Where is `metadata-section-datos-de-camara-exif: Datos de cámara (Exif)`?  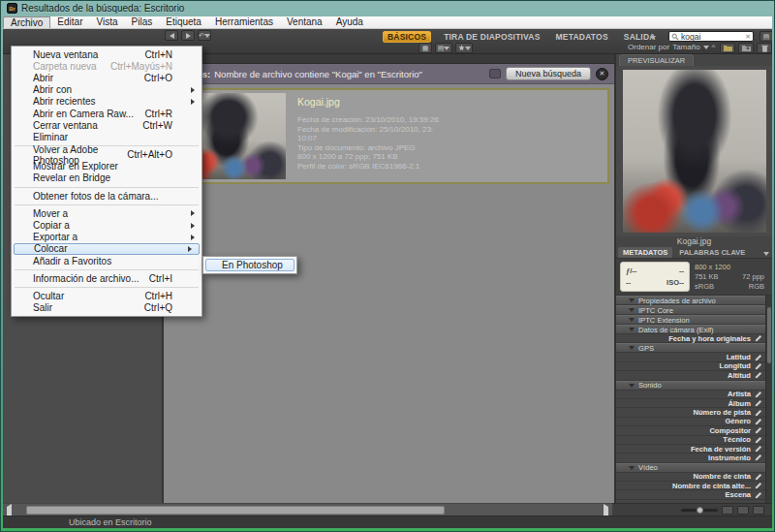
metadata-section-datos-de-camara-exif: Datos de cámara (Exif) is located at coordinates (691, 329).